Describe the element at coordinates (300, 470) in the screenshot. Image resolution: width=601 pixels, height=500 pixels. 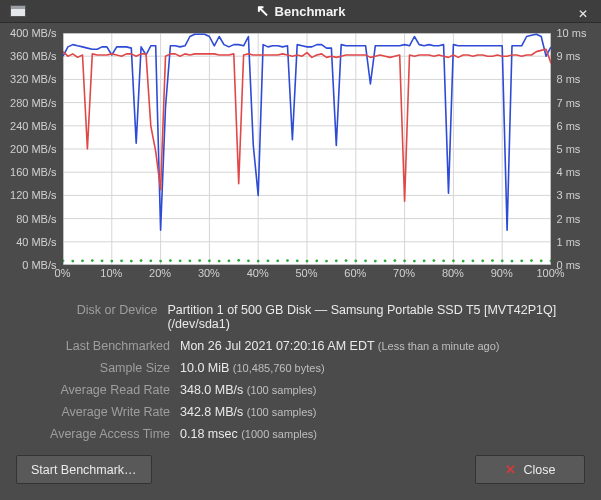
I see `button-bar: Start Benchmark… ✕ Close` at that location.